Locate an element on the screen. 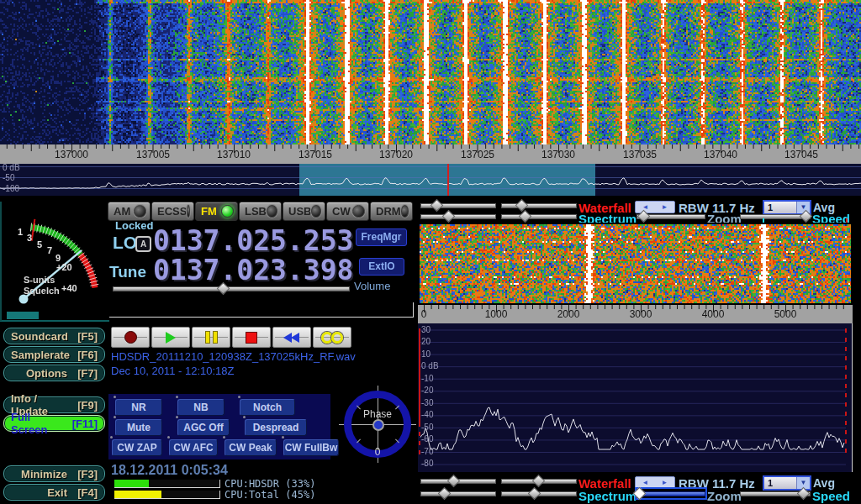 This screenshot has width=861, height=504. mode-button-am: AM is located at coordinates (129, 212).